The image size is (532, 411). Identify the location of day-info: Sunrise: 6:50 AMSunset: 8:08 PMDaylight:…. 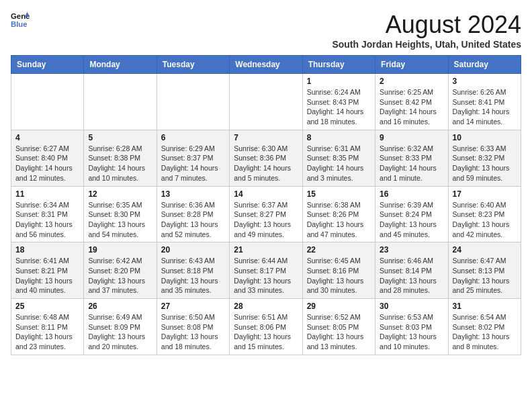
(193, 332).